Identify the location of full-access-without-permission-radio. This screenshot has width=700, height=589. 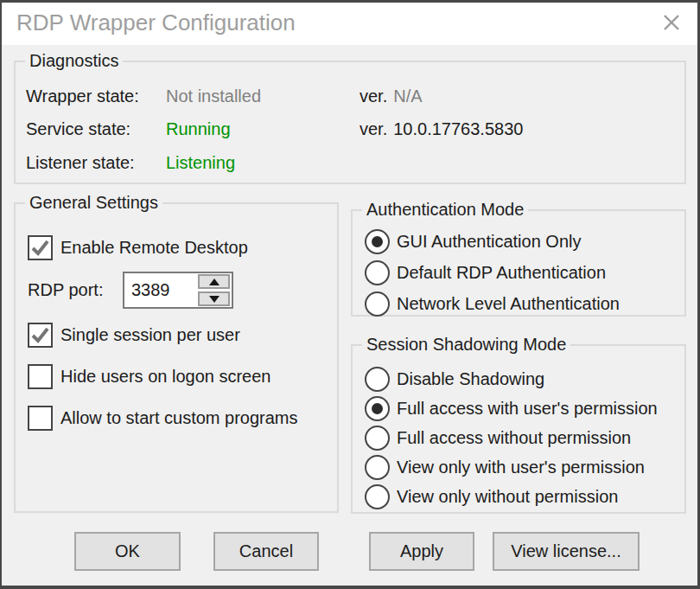
(377, 438).